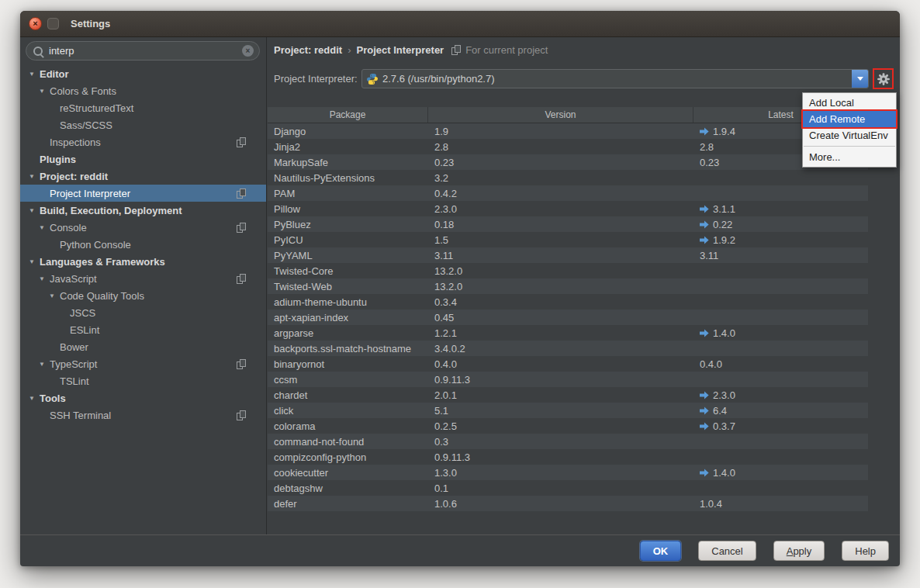 The image size is (920, 588). Describe the element at coordinates (661, 551) in the screenshot. I see `ok-button: OK` at that location.